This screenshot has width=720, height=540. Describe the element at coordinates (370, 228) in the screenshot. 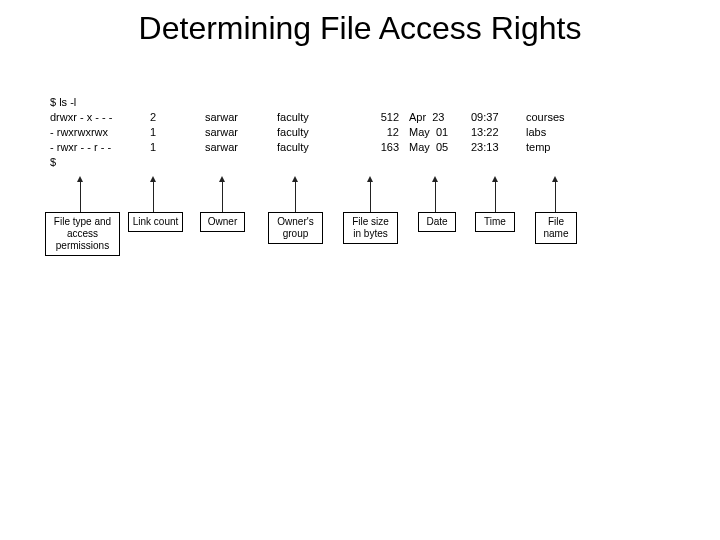

I see `label-size: File size in bytes` at that location.